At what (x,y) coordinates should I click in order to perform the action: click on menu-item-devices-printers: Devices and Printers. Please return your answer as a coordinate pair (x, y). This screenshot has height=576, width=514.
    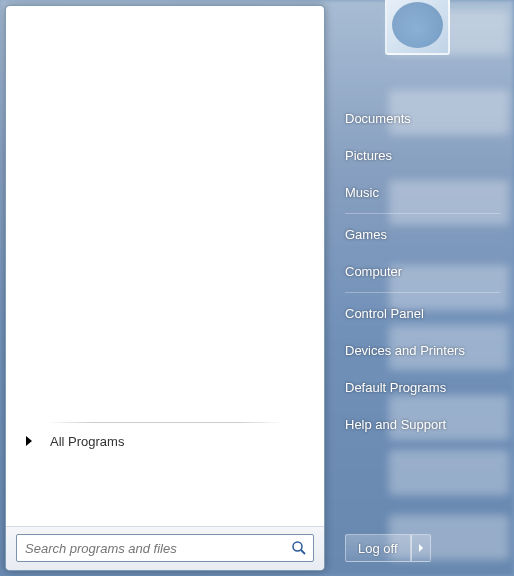
    Looking at the image, I should click on (422, 350).